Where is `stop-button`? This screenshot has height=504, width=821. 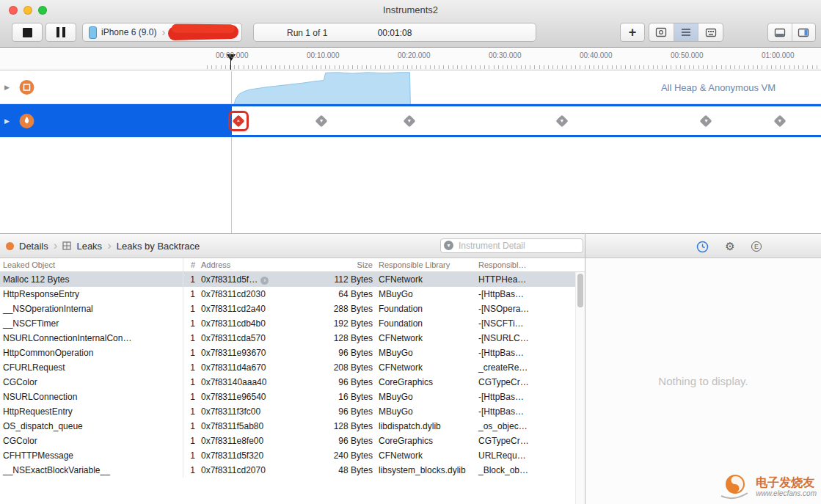
stop-button is located at coordinates (27, 32).